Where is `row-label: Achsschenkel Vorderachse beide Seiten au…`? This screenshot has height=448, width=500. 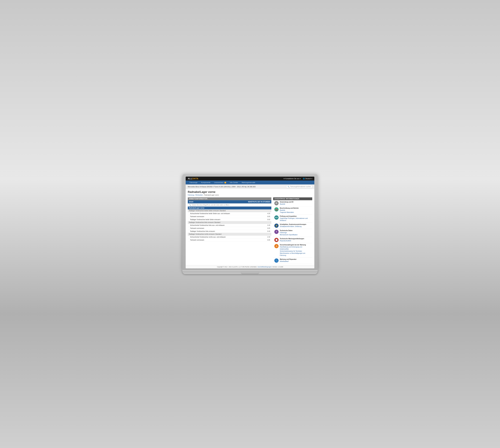 row-label: Achsschenkel Vorderachse beide Seiten au… is located at coordinates (210, 214).